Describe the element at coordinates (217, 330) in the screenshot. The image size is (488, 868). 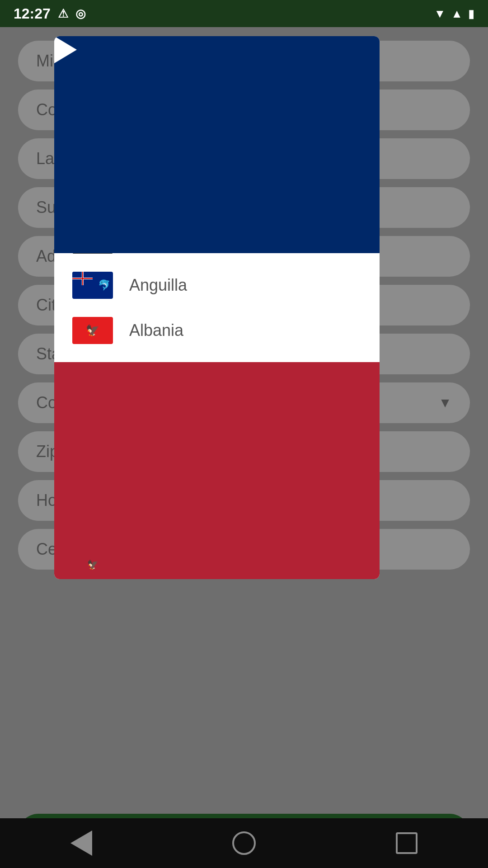
I see `list-item: 🦅 Albania` at that location.